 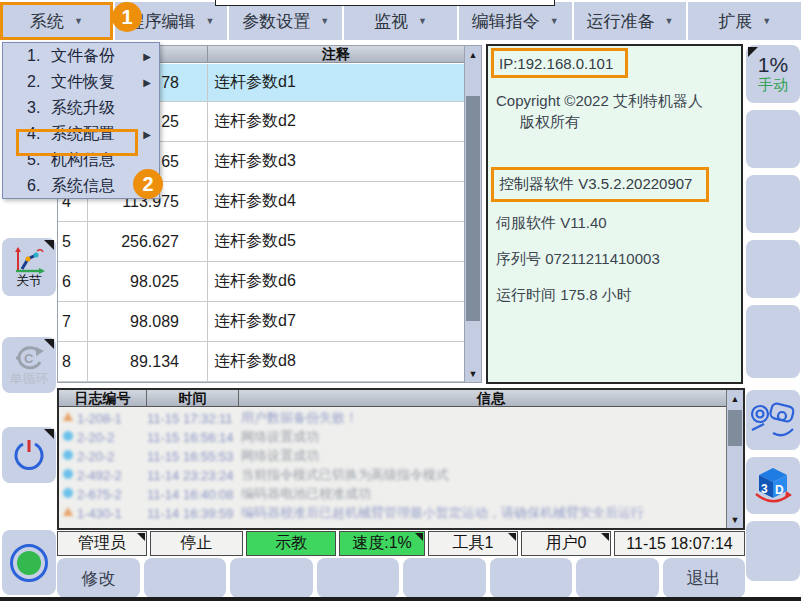 I want to click on svg-text: C, so click(x=29, y=358).